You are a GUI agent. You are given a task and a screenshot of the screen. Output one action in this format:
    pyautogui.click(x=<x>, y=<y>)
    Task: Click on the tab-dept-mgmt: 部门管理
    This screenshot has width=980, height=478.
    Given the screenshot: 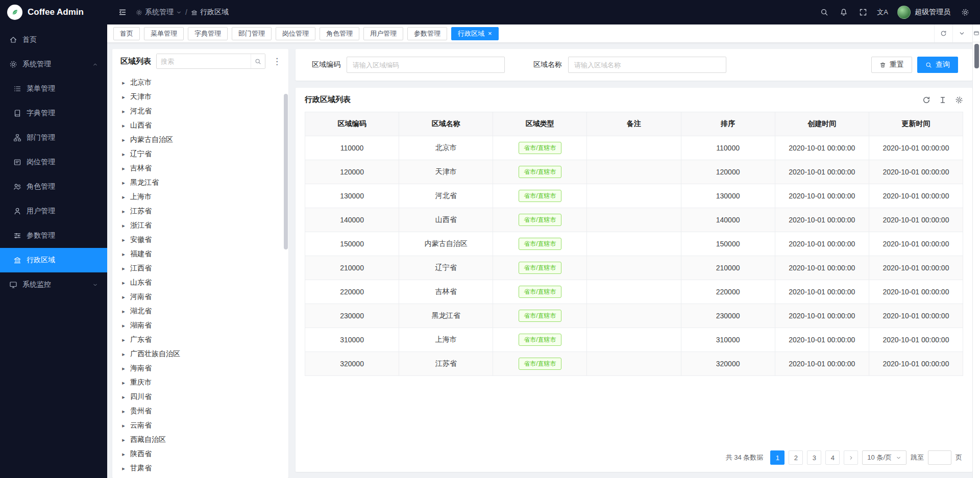 What is the action you would take?
    pyautogui.click(x=252, y=34)
    